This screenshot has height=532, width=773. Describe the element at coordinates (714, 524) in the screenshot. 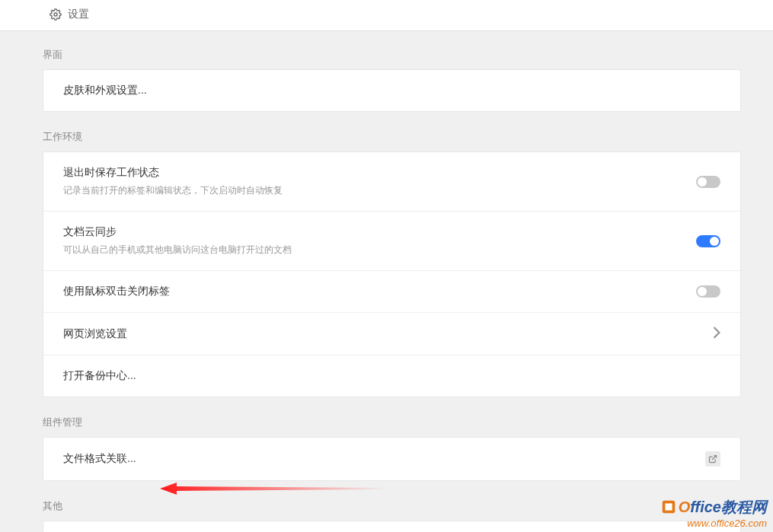

I see `watermark-url: www.office26.com` at that location.